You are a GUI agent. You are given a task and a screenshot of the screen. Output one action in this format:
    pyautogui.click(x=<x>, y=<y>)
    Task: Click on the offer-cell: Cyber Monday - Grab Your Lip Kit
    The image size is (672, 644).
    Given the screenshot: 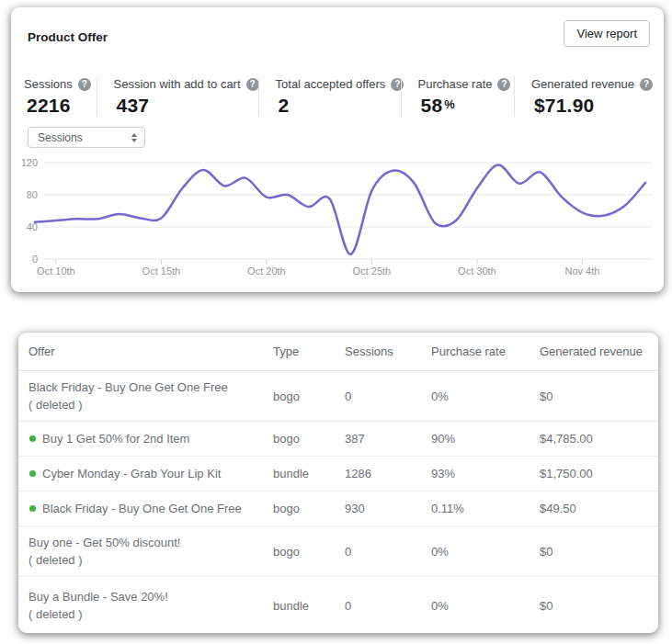 What is the action you would take?
    pyautogui.click(x=151, y=474)
    